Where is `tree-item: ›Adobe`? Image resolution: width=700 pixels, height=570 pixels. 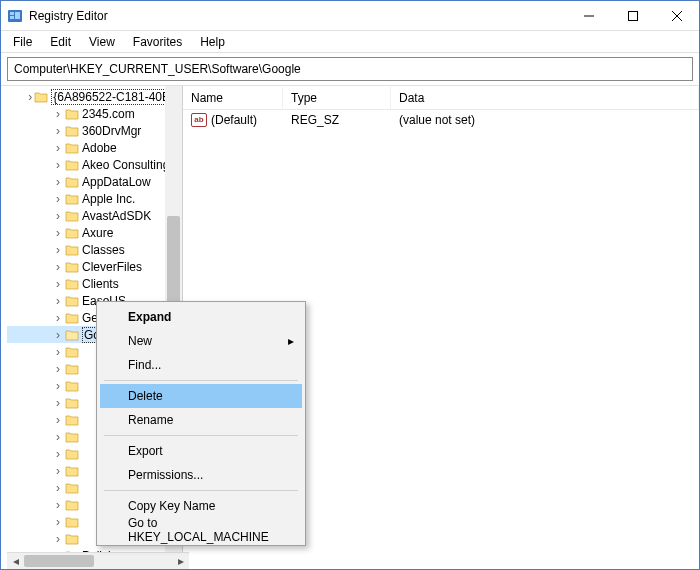
tree-item: ›Adobe is located at coordinates (94, 148).